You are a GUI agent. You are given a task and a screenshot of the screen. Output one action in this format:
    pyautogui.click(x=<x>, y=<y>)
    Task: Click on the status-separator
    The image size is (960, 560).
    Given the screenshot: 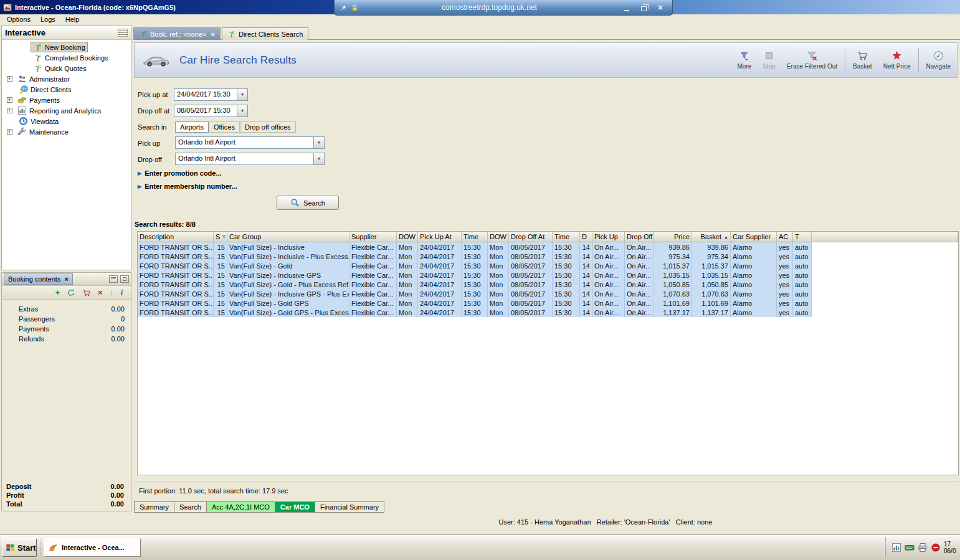 What is the action you would take?
    pyautogui.click(x=546, y=481)
    